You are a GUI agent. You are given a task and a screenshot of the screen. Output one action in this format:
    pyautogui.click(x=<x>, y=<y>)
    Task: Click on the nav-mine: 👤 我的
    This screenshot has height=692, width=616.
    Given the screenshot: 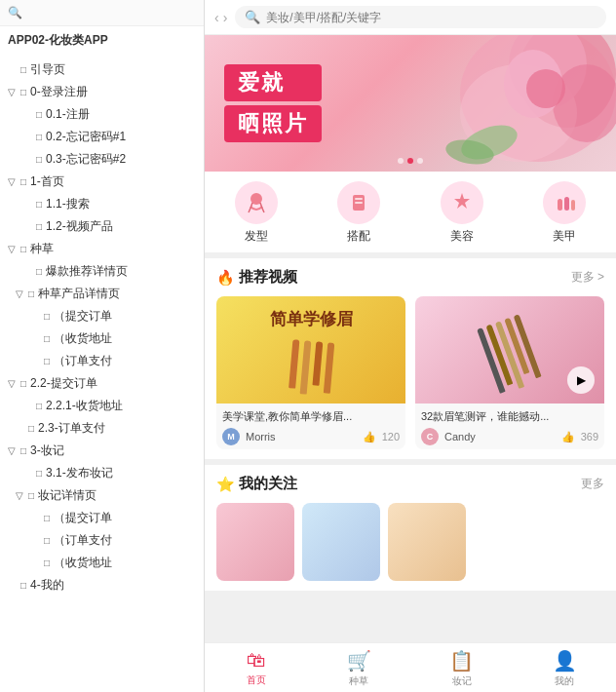 What is the action you would take?
    pyautogui.click(x=565, y=669)
    